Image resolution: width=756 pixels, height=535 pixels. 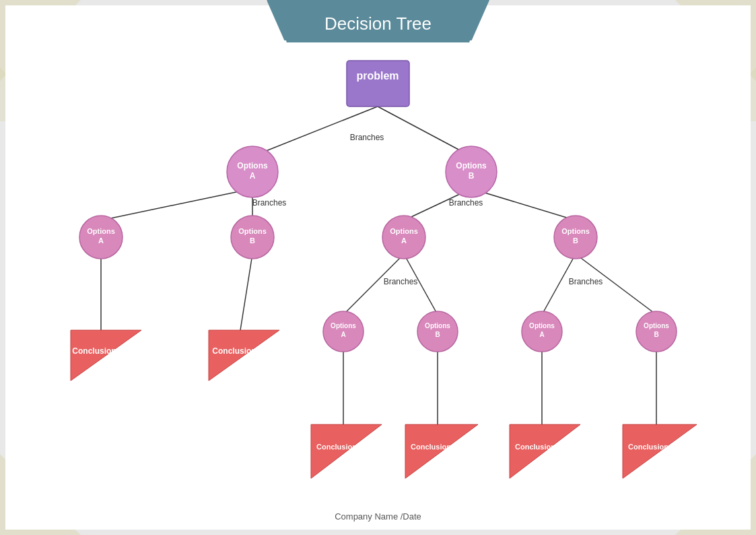 I want to click on title-text: Decision Tree, so click(x=378, y=24).